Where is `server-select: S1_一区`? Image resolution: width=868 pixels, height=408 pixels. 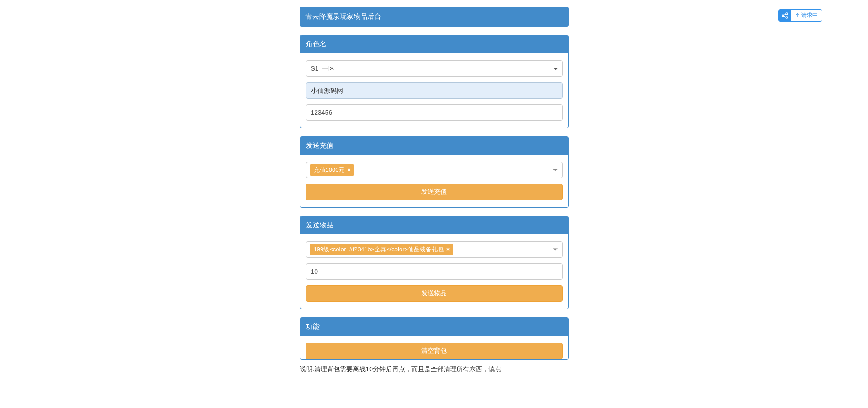
server-select: S1_一区 is located at coordinates (434, 68).